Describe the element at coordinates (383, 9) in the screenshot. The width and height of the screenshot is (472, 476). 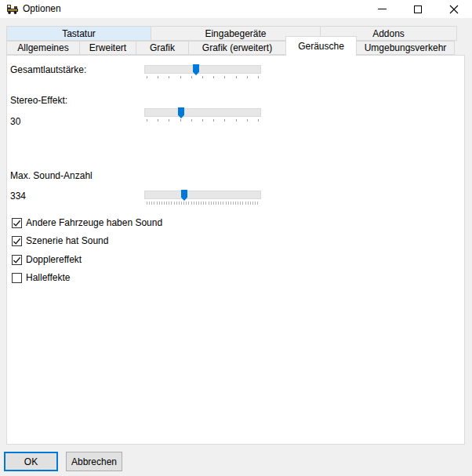
I see `minimize-icon` at that location.